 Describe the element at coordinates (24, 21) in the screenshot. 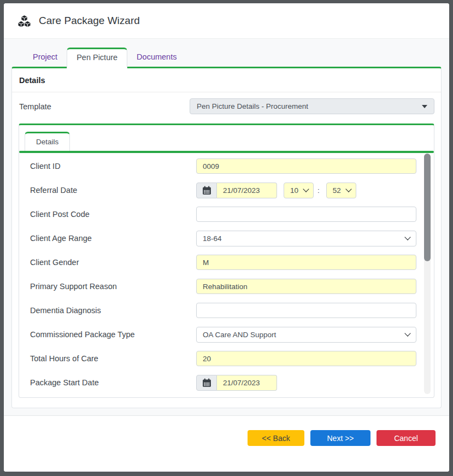

I see `cubes-icon` at that location.